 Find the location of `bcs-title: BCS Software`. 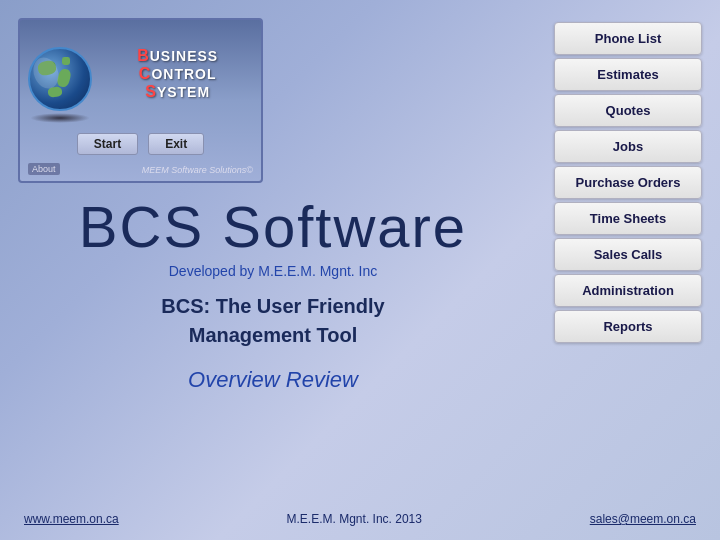

bcs-title: BCS Software is located at coordinates (273, 227).